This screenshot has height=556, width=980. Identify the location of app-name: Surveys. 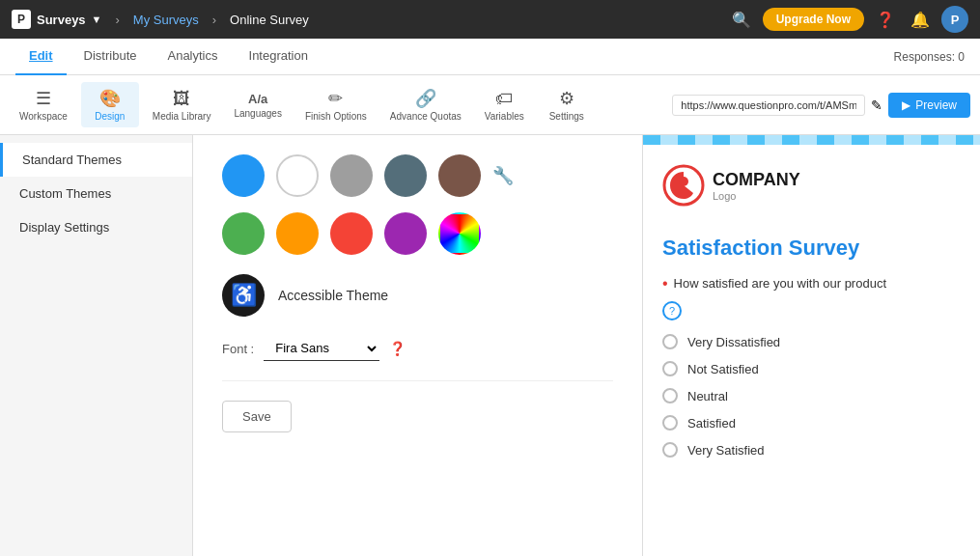
(62, 19).